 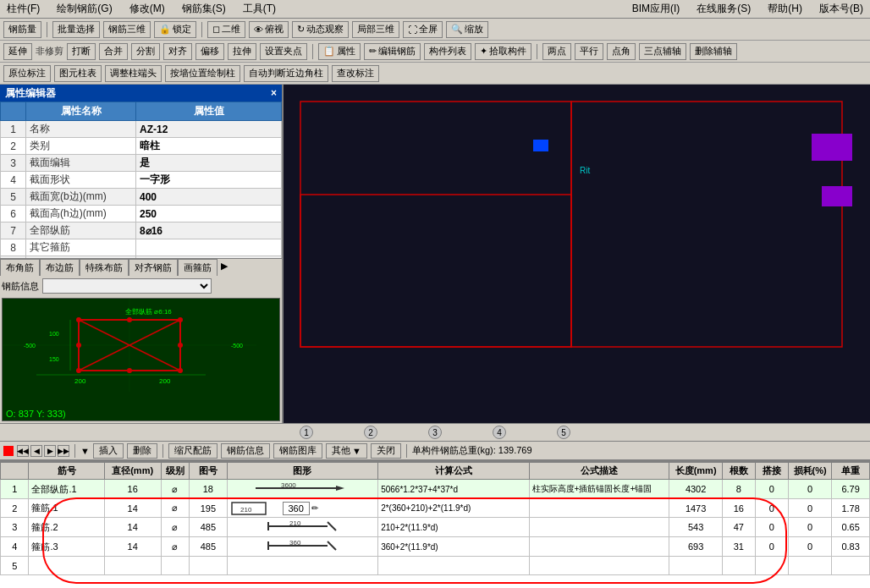 What do you see at coordinates (81, 52) in the screenshot?
I see `btn-break: 打断` at bounding box center [81, 52].